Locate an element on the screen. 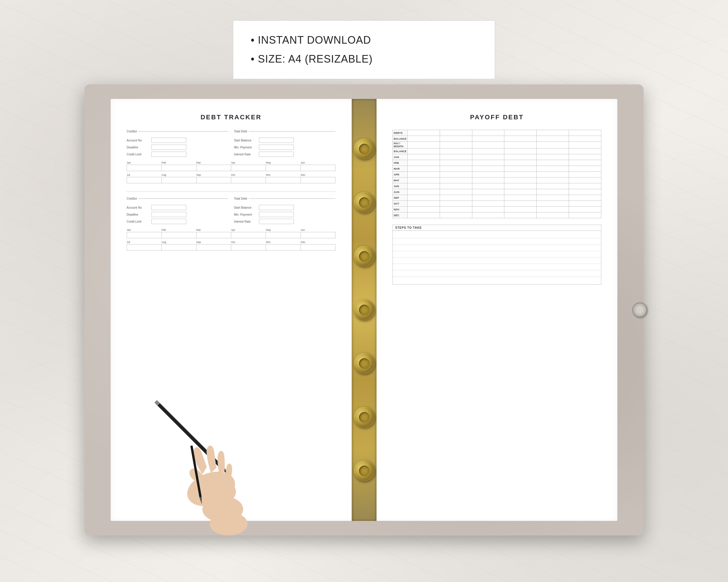 The image size is (728, 582). sep-label: SEP is located at coordinates (400, 198).